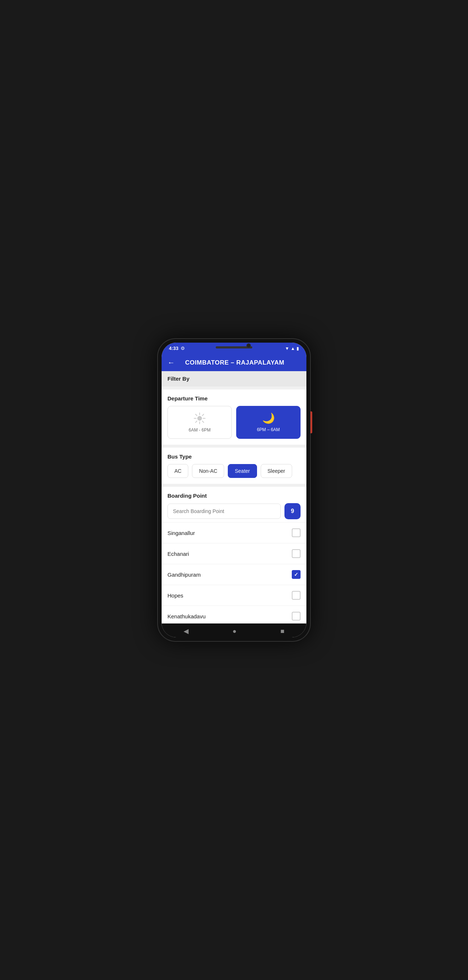 This screenshot has height=980, width=468. Describe the element at coordinates (234, 422) in the screenshot. I see `time-options: 6AM - 6PM 🌙 6PM – 6AM` at that location.